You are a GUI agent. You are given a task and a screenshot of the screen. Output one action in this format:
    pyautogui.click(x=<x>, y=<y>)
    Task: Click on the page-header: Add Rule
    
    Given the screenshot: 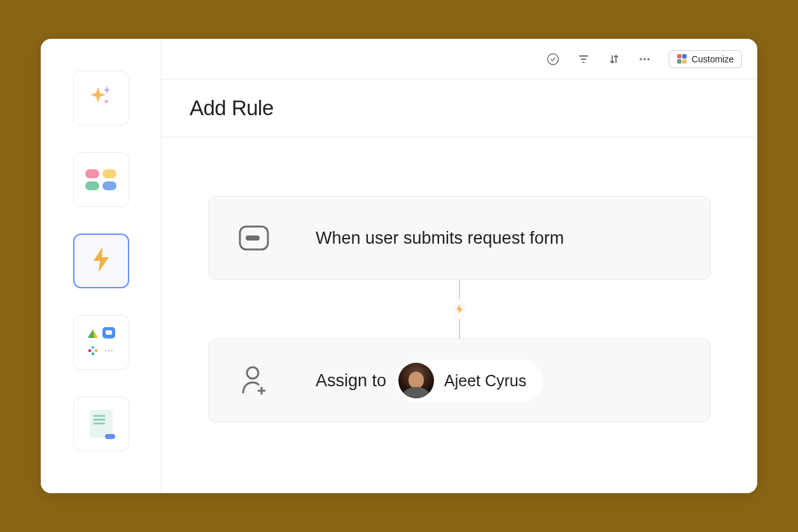 What is the action you would take?
    pyautogui.click(x=459, y=108)
    